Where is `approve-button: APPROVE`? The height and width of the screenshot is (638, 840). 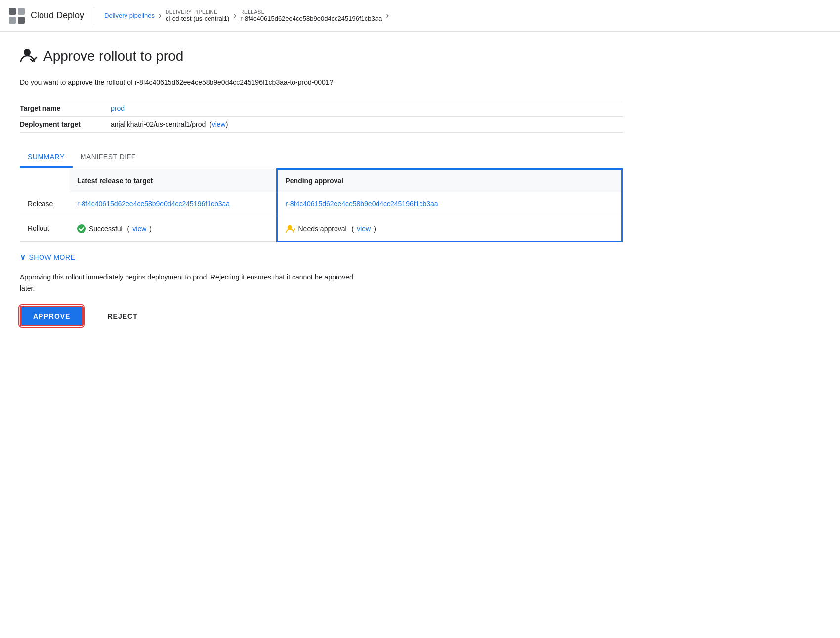
approve-button: APPROVE is located at coordinates (51, 316).